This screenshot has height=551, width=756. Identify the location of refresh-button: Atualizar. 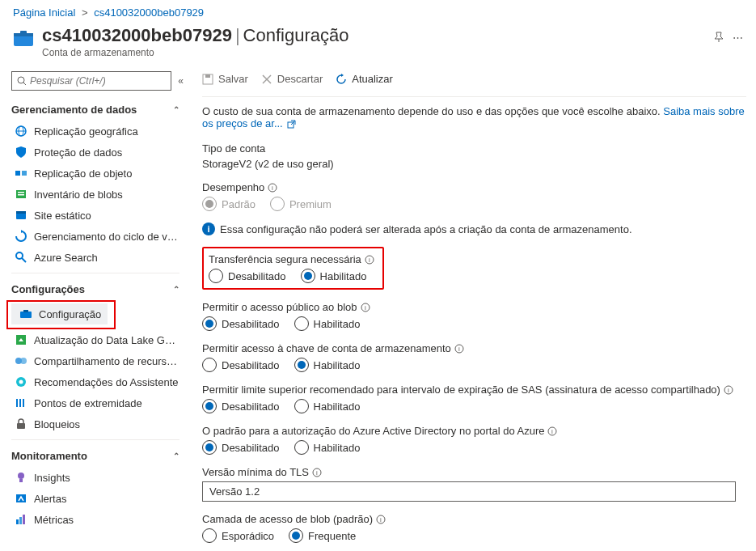
(364, 79).